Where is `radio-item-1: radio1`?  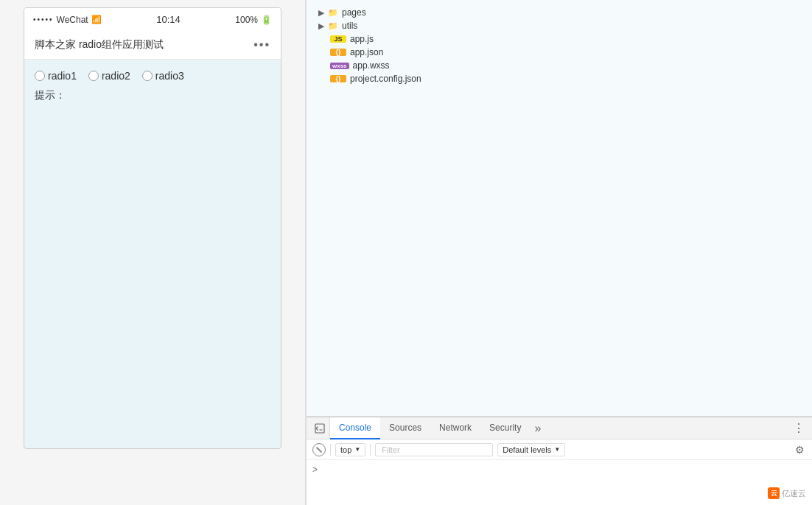
radio-item-1: radio1 is located at coordinates (56, 76).